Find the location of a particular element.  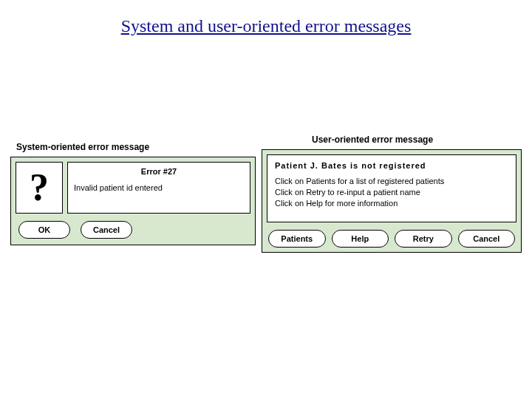

question-icon: ? is located at coordinates (39, 188).